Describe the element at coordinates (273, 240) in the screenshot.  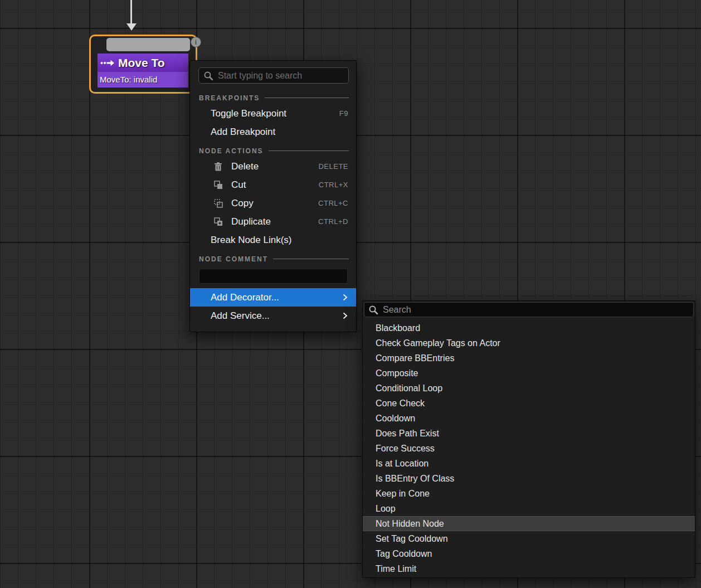
I see `menu-item-break-node-links: Break Node Link(s)` at that location.